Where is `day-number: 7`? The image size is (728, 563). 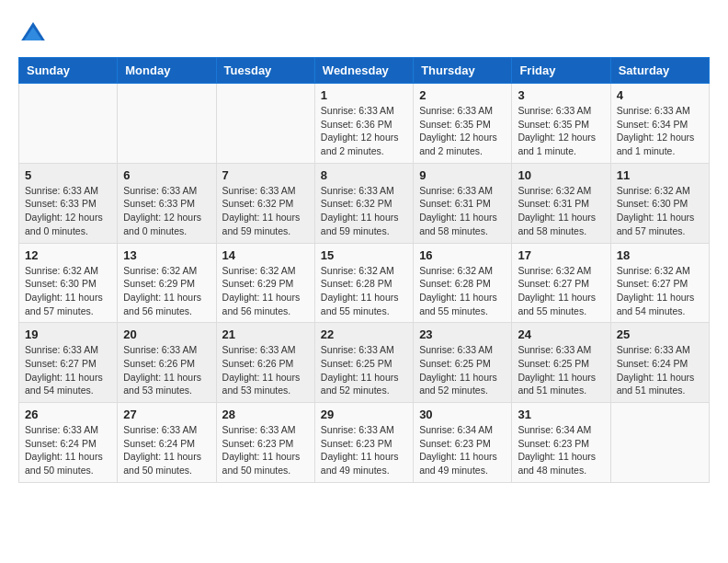 day-number: 7 is located at coordinates (266, 175).